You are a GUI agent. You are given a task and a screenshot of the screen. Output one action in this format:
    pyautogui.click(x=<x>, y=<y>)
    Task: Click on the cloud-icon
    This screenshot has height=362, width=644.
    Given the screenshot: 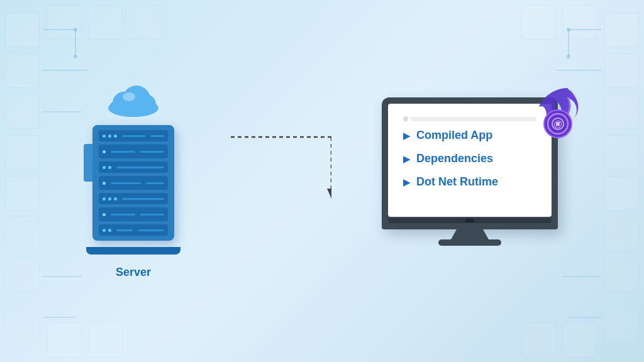 What is the action you would take?
    pyautogui.click(x=133, y=101)
    